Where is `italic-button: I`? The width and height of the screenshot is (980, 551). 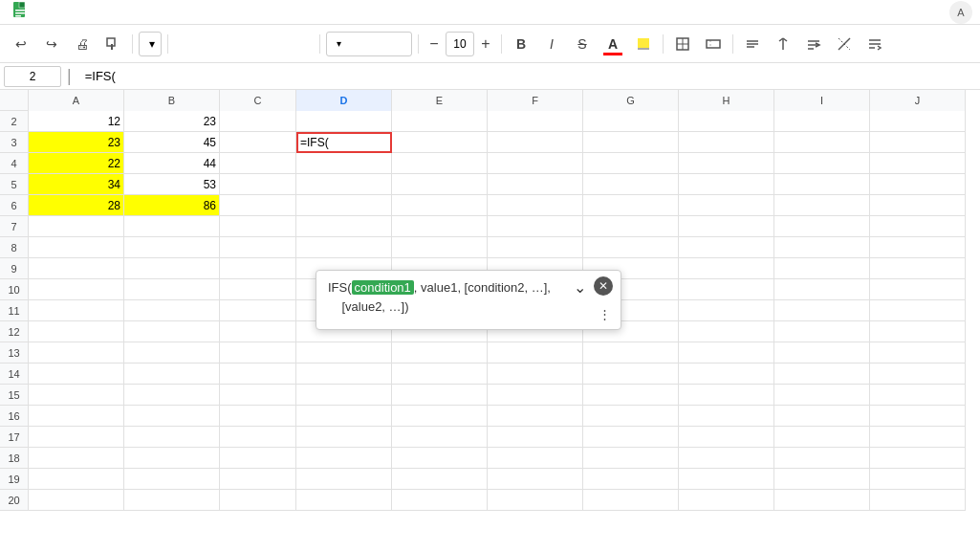 italic-button: I is located at coordinates (552, 44).